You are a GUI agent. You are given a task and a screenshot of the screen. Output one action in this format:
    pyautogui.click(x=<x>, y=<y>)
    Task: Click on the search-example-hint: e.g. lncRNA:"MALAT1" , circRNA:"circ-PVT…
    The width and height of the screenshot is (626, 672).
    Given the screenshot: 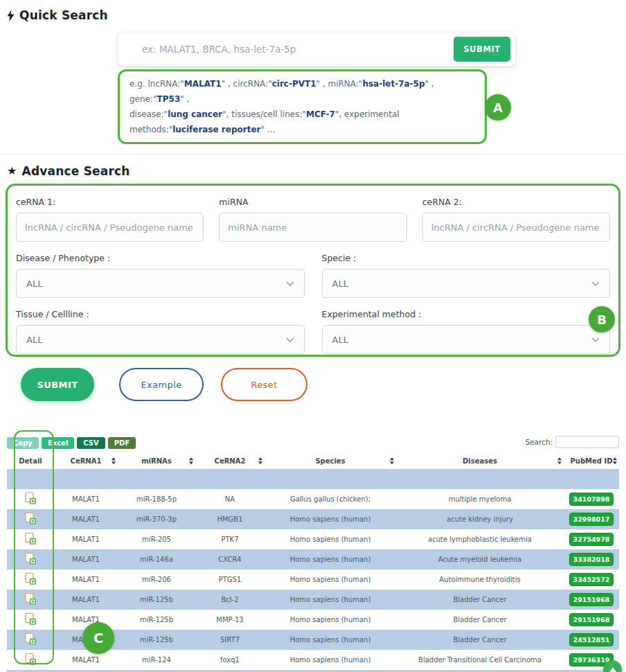 What is the action you would take?
    pyautogui.click(x=302, y=107)
    